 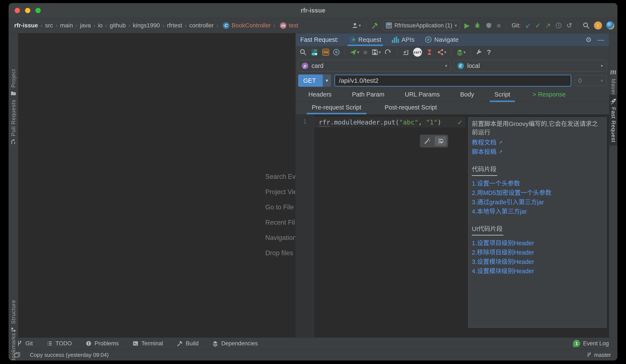 What do you see at coordinates (613, 81) in the screenshot?
I see `toolwindow-maven: m Maven` at bounding box center [613, 81].